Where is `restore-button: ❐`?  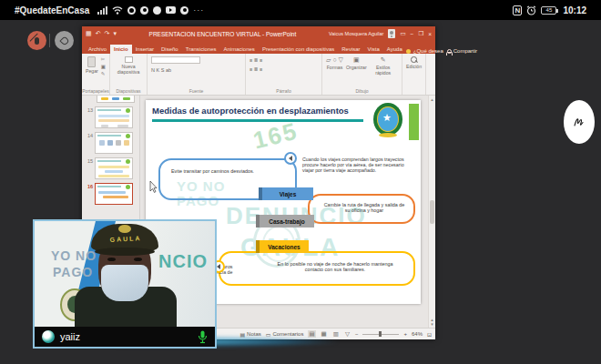
restore-button: ❐ is located at coordinates (421, 34).